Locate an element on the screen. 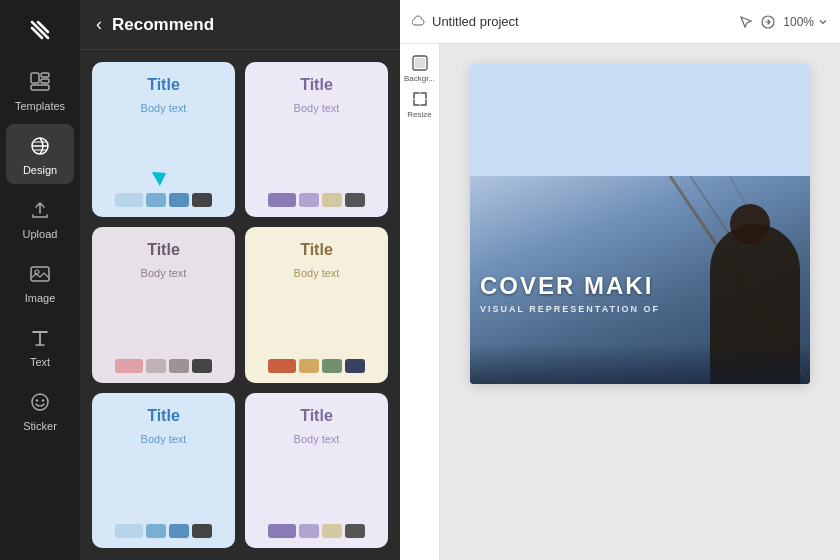  zoom-value: 100% is located at coordinates (798, 22).